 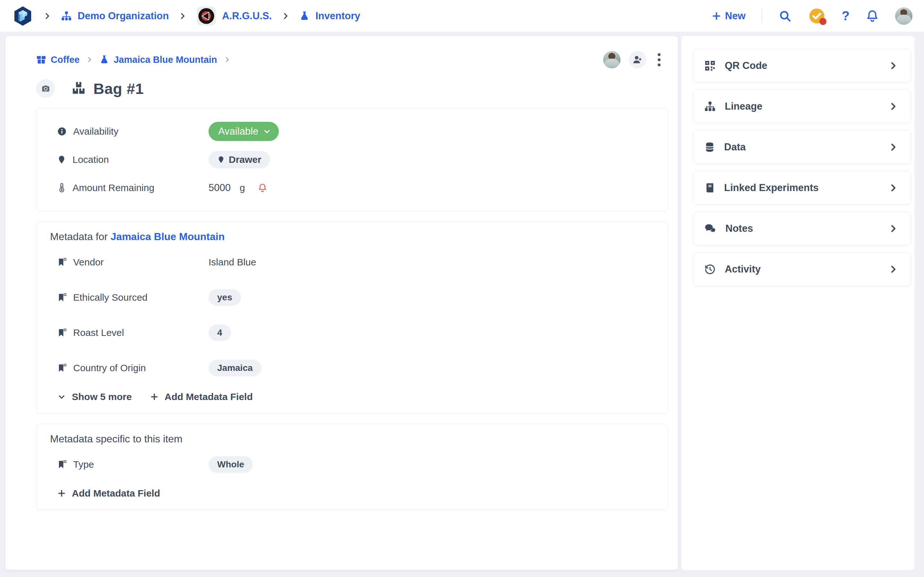 I want to click on amount-value: 5000, so click(x=220, y=188).